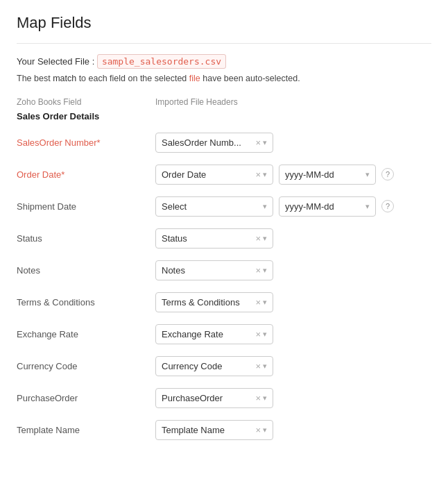  I want to click on filename: sample_salesorders.csv, so click(162, 61).